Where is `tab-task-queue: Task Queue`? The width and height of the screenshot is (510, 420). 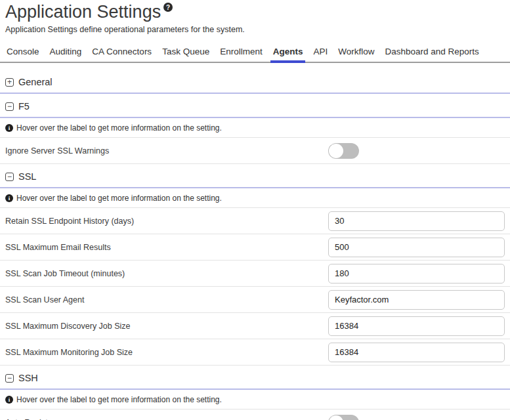
tab-task-queue: Task Queue is located at coordinates (186, 52).